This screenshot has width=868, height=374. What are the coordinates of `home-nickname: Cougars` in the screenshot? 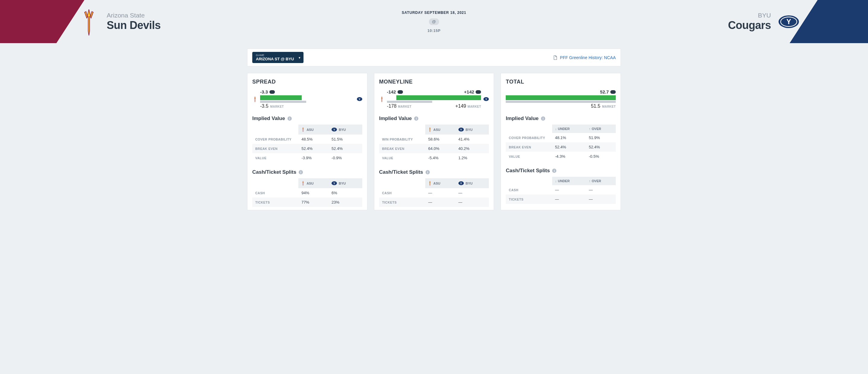 It's located at (749, 25).